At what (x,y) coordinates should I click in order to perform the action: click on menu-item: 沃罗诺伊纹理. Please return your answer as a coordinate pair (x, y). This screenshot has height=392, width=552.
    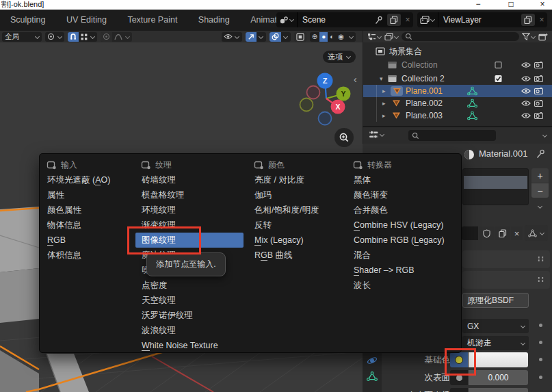
    Looking at the image, I should click on (189, 315).